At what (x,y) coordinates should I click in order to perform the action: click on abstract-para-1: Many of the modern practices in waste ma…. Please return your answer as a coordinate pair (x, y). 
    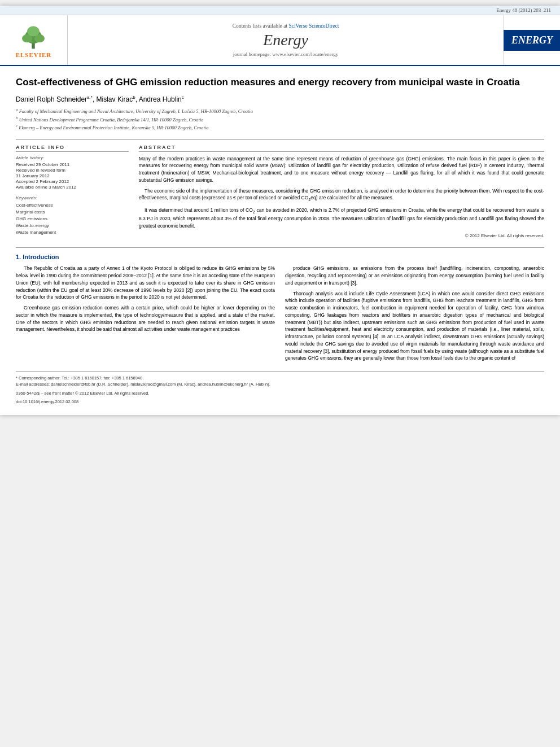
    Looking at the image, I should click on (342, 169).